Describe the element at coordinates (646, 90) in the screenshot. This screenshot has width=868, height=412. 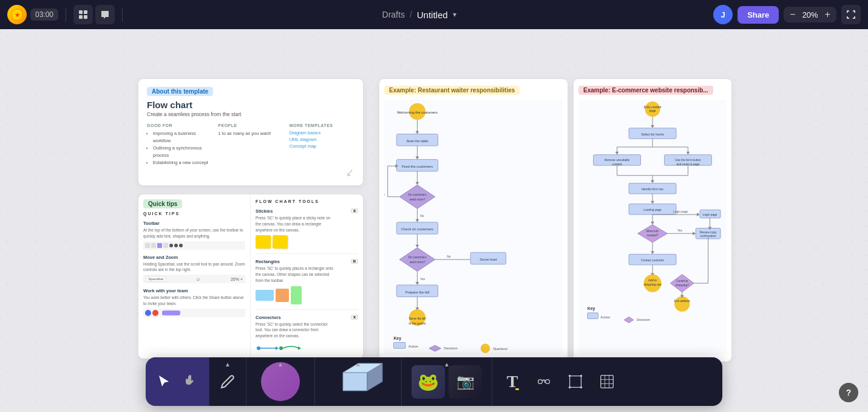
I see `ecommerce-card-label: Example: E-commerce website responsib...` at that location.